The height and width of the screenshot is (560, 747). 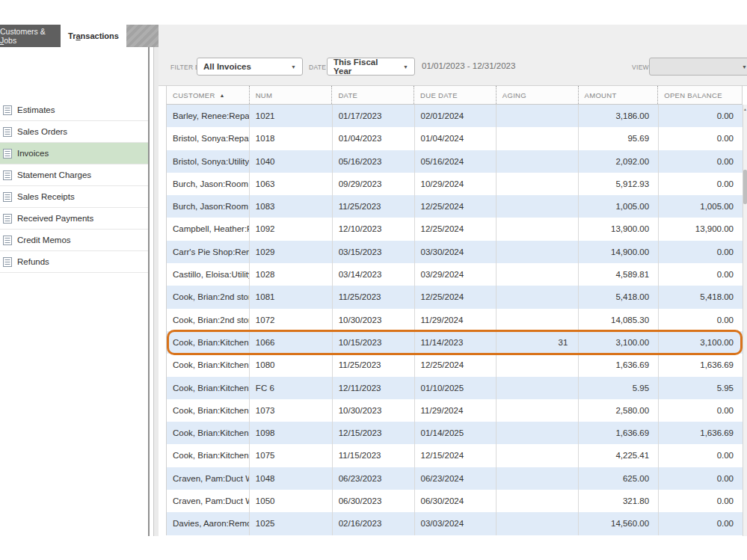 What do you see at coordinates (373, 523) in the screenshot?
I see `cell-date: 02/16/2023` at bounding box center [373, 523].